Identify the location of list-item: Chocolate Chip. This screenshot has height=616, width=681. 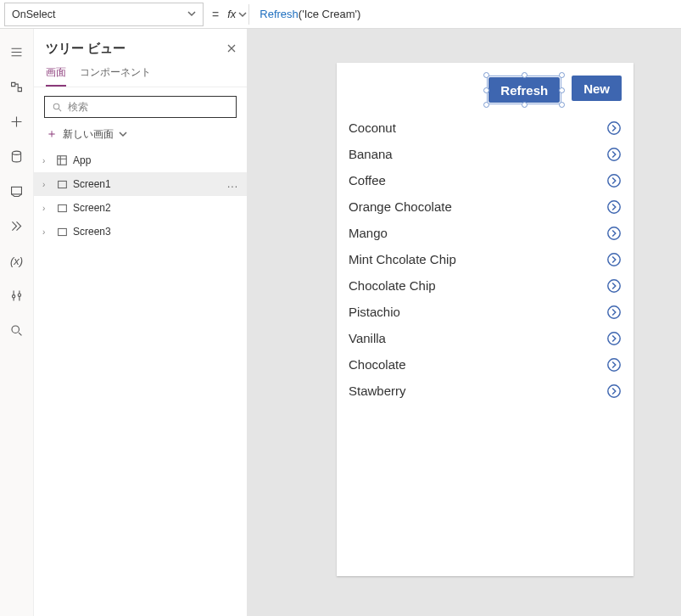
(485, 285).